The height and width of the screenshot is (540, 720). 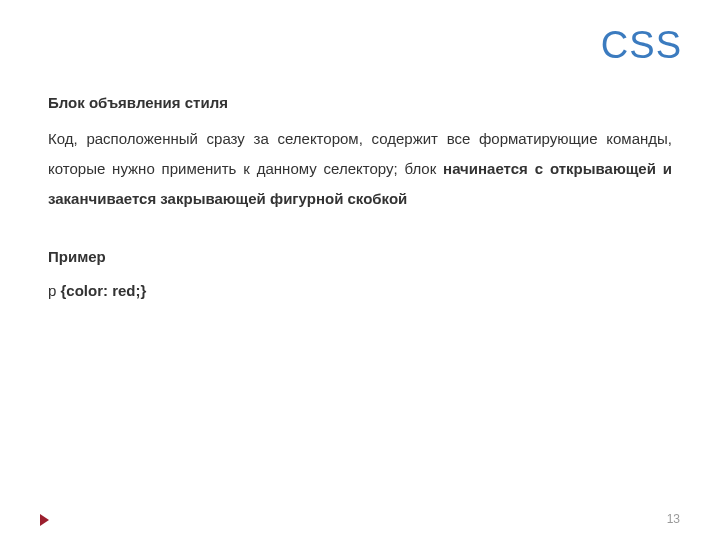 What do you see at coordinates (642, 46) in the screenshot?
I see `slide-title: CSS` at bounding box center [642, 46].